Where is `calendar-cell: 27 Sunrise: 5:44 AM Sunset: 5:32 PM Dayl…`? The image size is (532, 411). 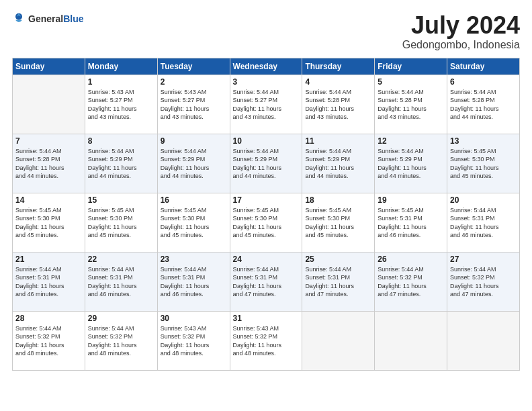
calendar-cell: 27 Sunrise: 5:44 AM Sunset: 5:32 PM Dayl… is located at coordinates (484, 281).